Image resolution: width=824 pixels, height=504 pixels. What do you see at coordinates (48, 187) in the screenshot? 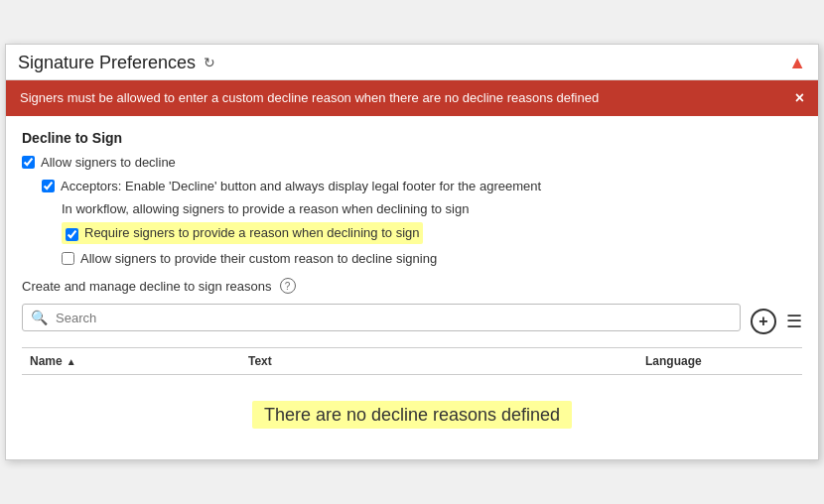
I see `acceptors-checkbox` at bounding box center [48, 187].